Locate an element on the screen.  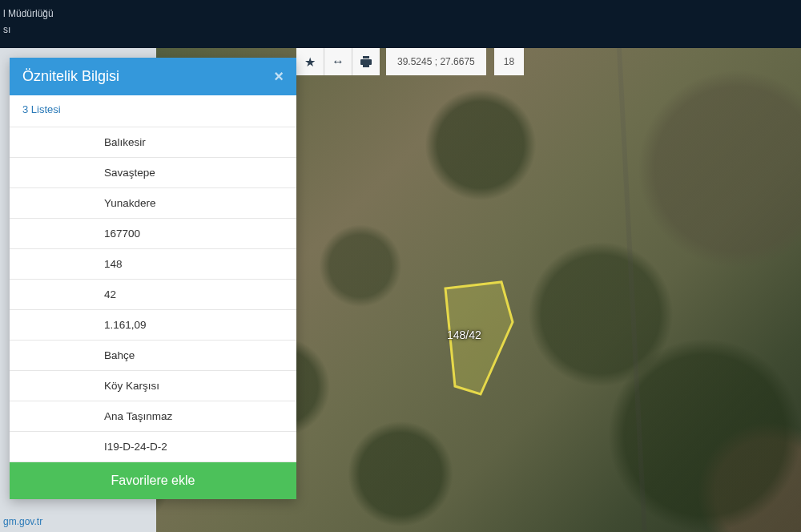
modal-header: Öznitelik Bilgisi × is located at coordinates (153, 77).